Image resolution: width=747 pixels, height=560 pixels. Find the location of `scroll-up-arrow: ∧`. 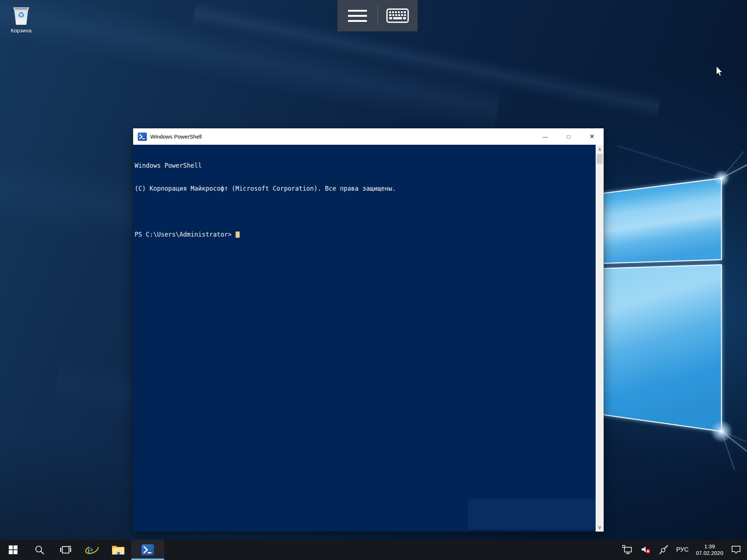

scroll-up-arrow: ∧ is located at coordinates (600, 149).